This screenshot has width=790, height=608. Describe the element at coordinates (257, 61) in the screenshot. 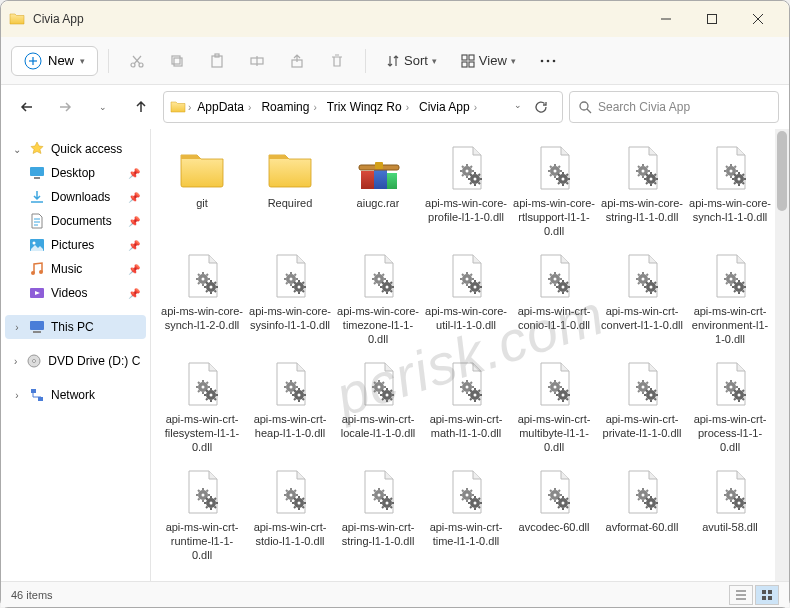

I see `rename-button` at that location.